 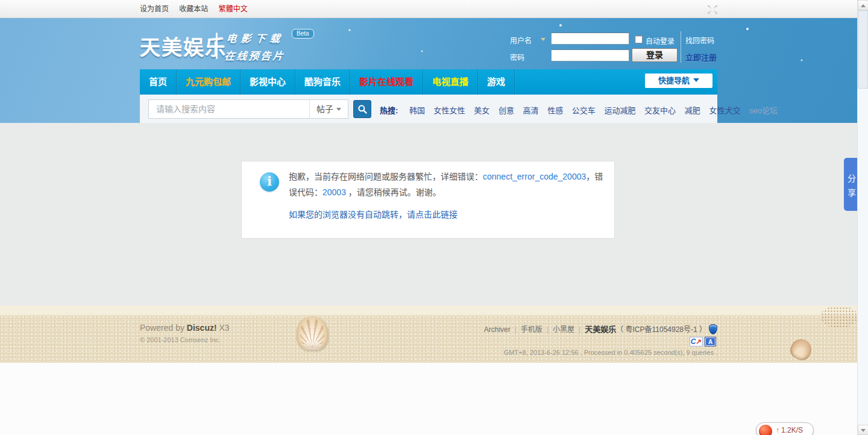 I want to click on logo-slogan: 电影下载 在线预告片, so click(x=256, y=46).